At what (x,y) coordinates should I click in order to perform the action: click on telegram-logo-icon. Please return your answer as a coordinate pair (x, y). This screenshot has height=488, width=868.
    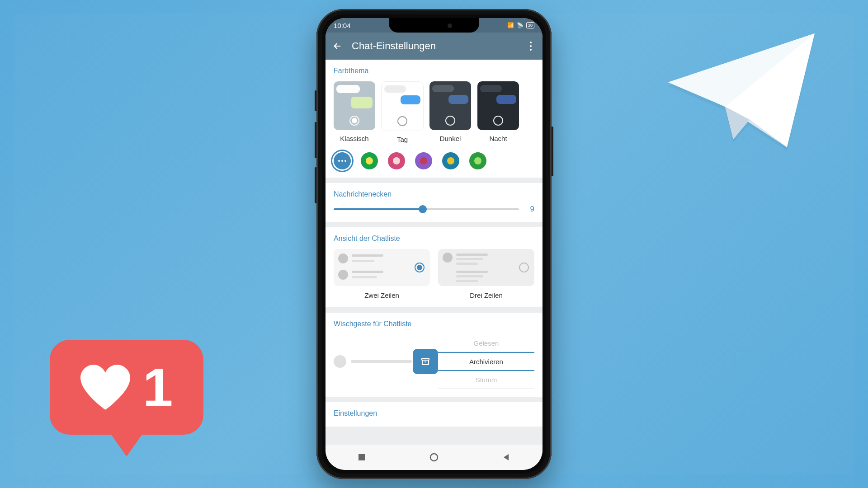
    Looking at the image, I should click on (741, 90).